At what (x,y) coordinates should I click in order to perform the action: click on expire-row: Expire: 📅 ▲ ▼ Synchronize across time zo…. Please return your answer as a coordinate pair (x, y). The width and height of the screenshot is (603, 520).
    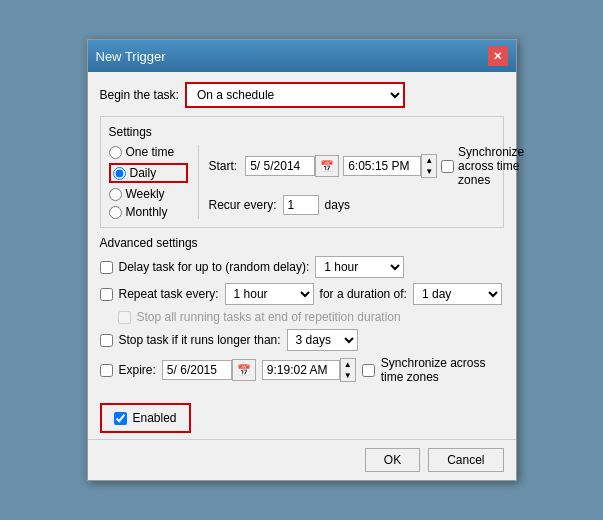
    Looking at the image, I should click on (302, 370).